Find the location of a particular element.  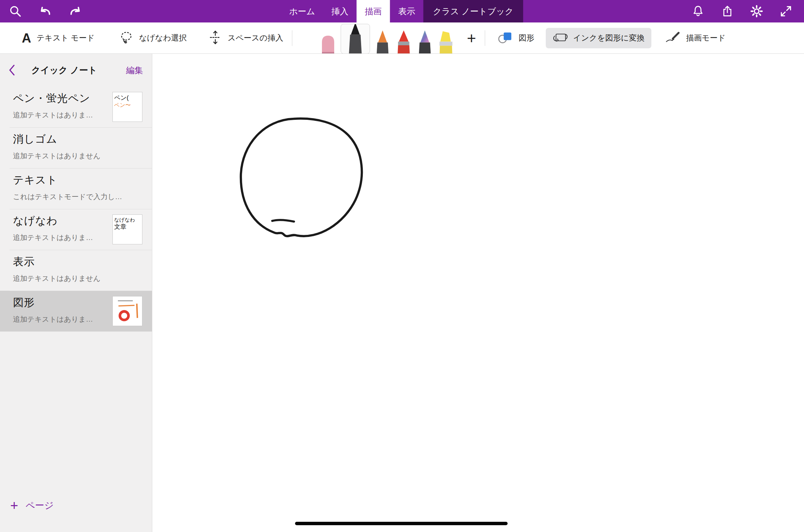

page-title: テキスト is located at coordinates (78, 180).